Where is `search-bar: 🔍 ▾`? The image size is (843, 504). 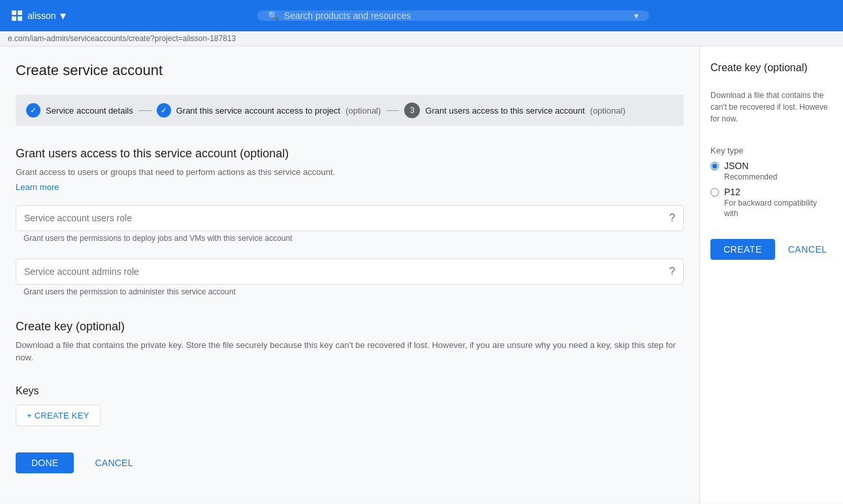 search-bar: 🔍 ▾ is located at coordinates (453, 16).